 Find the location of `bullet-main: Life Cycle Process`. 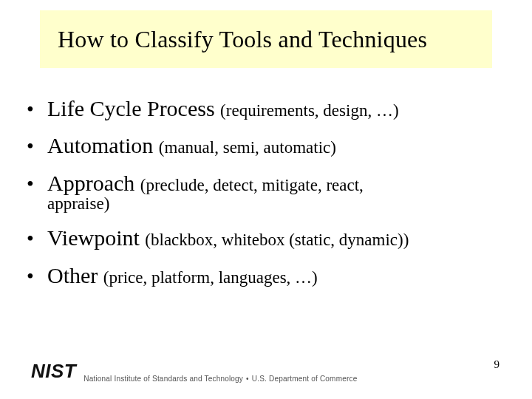

bullet-main: Life Cycle Process is located at coordinates (134, 108).